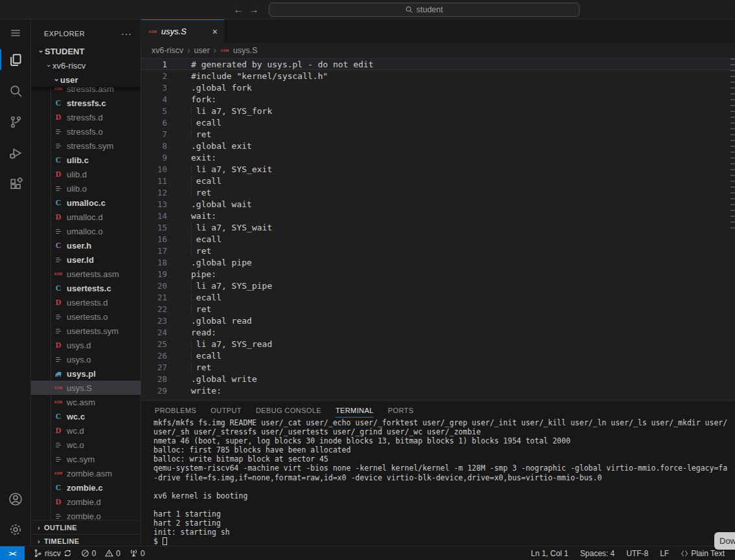 The image size is (735, 560). What do you see at coordinates (637, 554) in the screenshot?
I see `status-utf-8: UTF-8` at bounding box center [637, 554].